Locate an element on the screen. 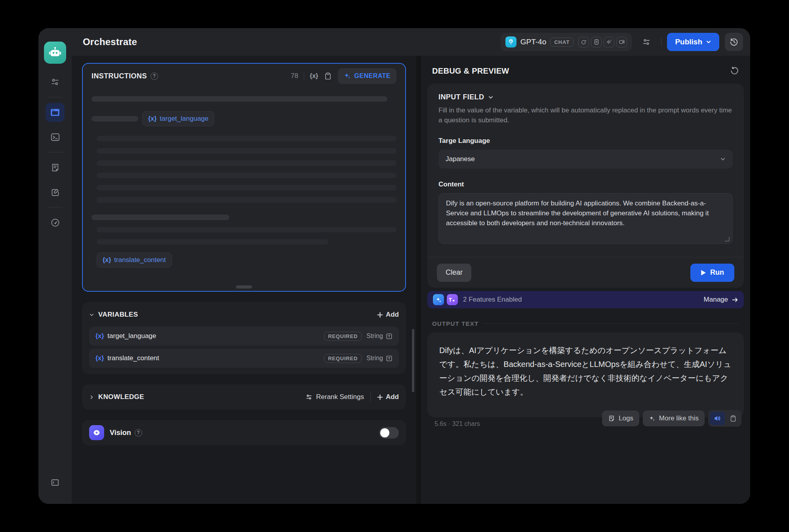 The height and width of the screenshot is (532, 789). arrow-right-icon is located at coordinates (735, 300).